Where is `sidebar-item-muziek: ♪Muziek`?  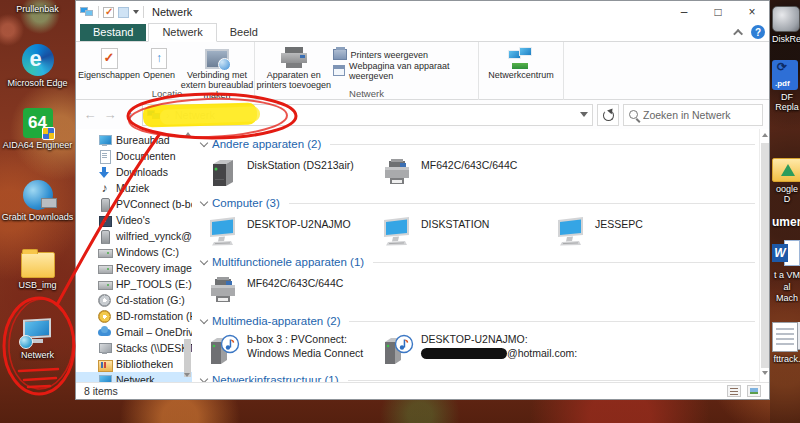 sidebar-item-muziek: ♪Muziek is located at coordinates (134, 188).